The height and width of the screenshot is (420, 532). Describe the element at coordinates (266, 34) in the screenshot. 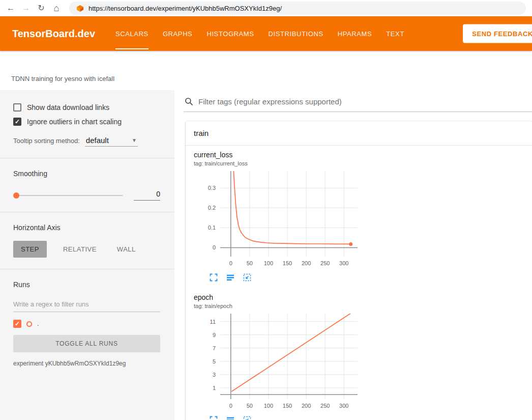

I see `app-header: TensorBoard.dev SCALARSGRAPHSHISTOGRAMSD…` at that location.